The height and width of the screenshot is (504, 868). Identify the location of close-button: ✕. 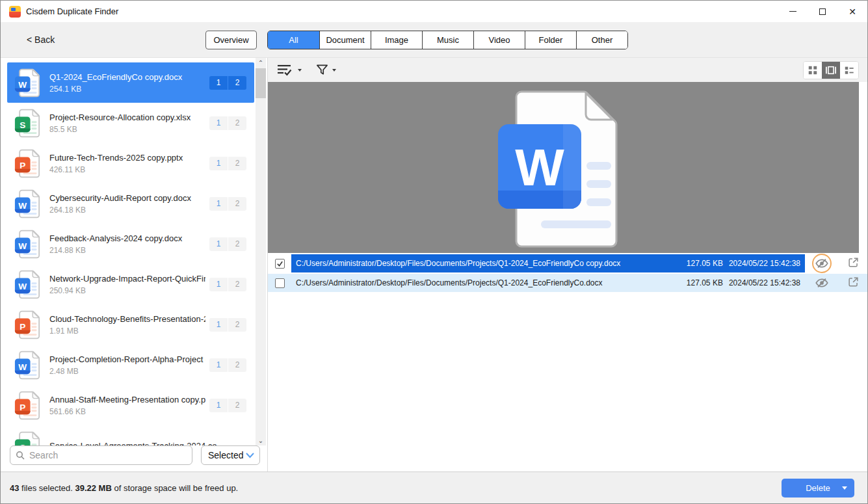
(852, 12).